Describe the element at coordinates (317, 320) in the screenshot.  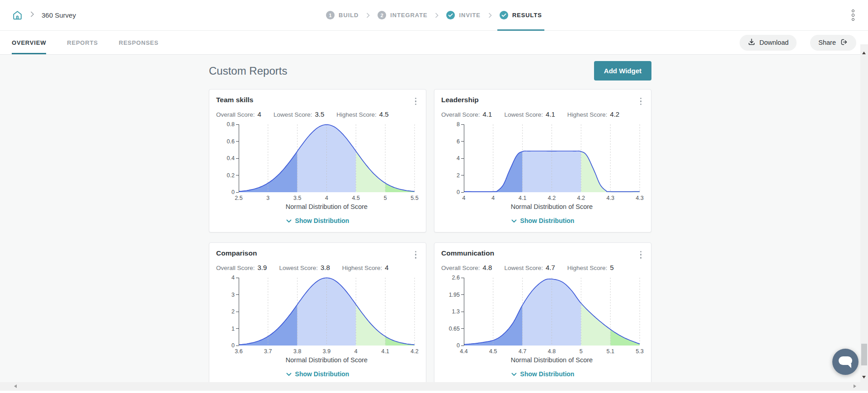
I see `distribution-chart: 012343.63.73.83.944.14.2Normal Distribut…` at that location.